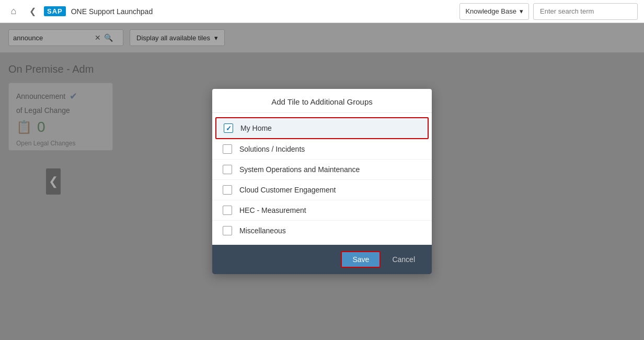 Image resolution: width=644 pixels, height=340 pixels. What do you see at coordinates (322, 190) in the screenshot?
I see `dialog-item-cloud-customer: Cloud Customer Engagement` at bounding box center [322, 190].